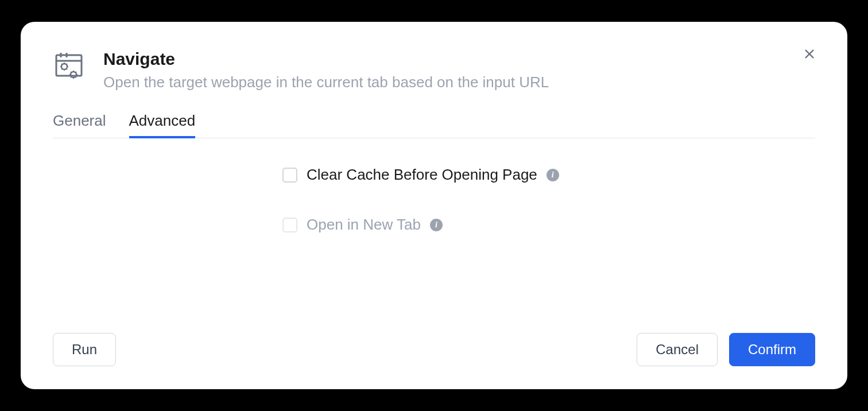 The height and width of the screenshot is (411, 868). Describe the element at coordinates (459, 59) in the screenshot. I see `dialog-title: Navigate` at that location.